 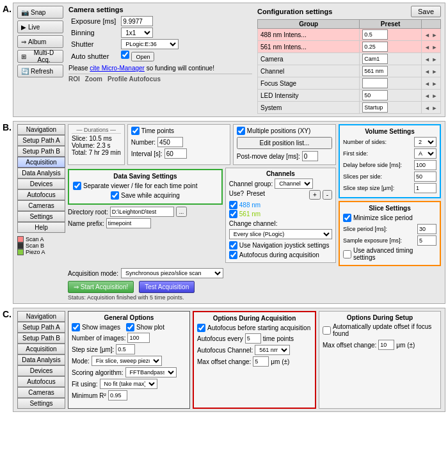 I want to click on delay-before-input, so click(x=425, y=165).